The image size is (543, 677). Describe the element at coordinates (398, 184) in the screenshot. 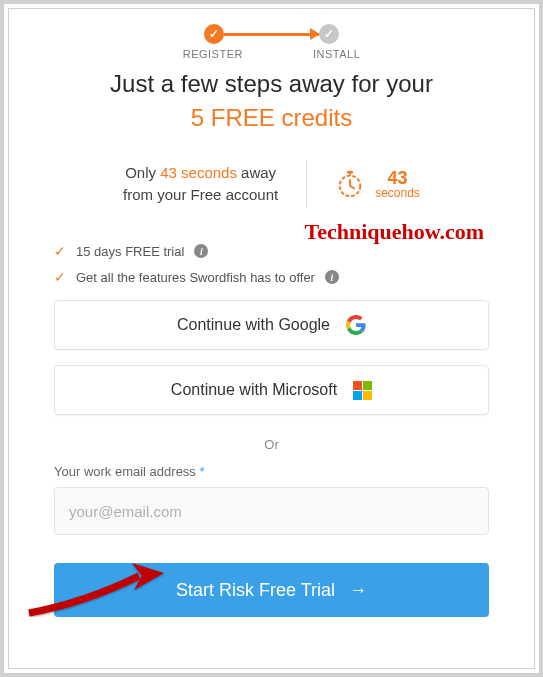

I see `countdown-value: 43 seconds` at that location.